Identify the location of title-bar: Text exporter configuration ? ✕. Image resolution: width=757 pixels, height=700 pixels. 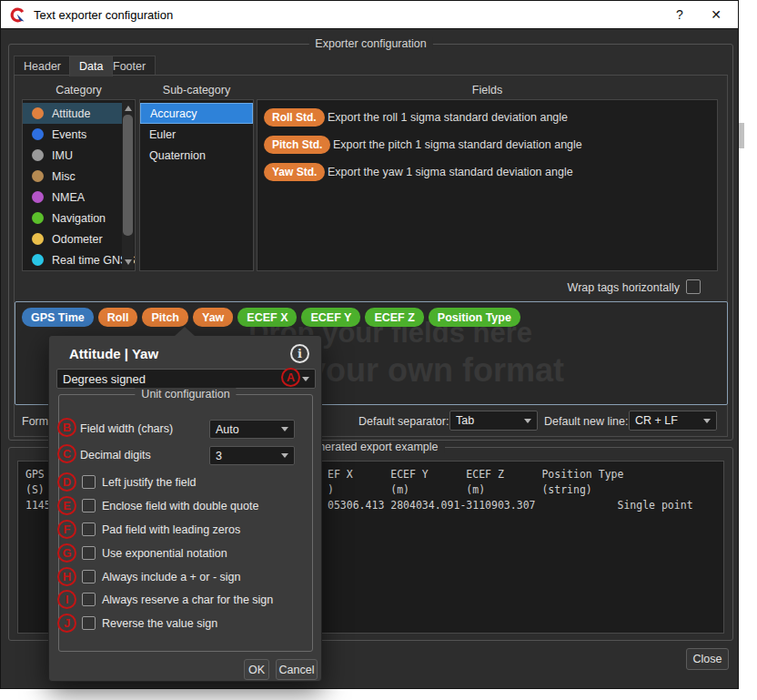
(369, 15).